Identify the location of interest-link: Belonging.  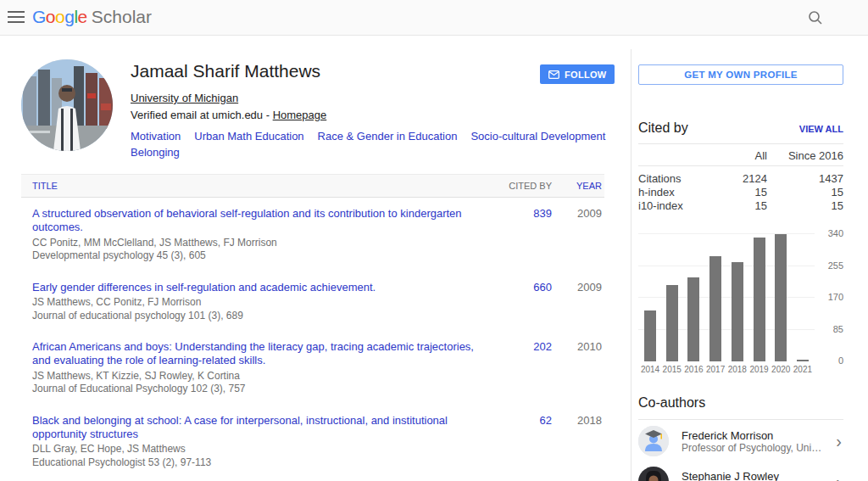
(155, 153).